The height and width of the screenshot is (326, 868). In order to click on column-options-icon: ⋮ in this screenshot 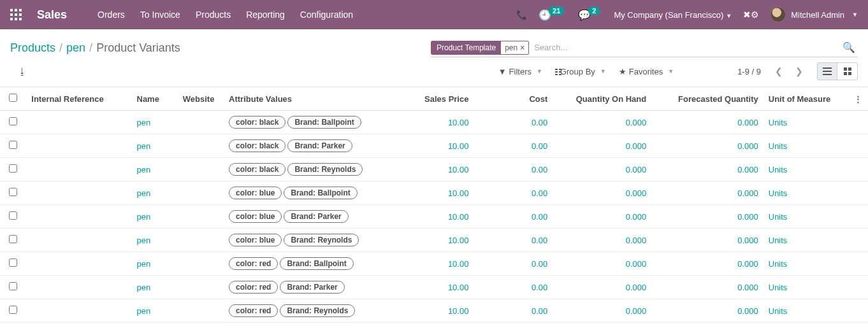, I will do `click(858, 99)`.